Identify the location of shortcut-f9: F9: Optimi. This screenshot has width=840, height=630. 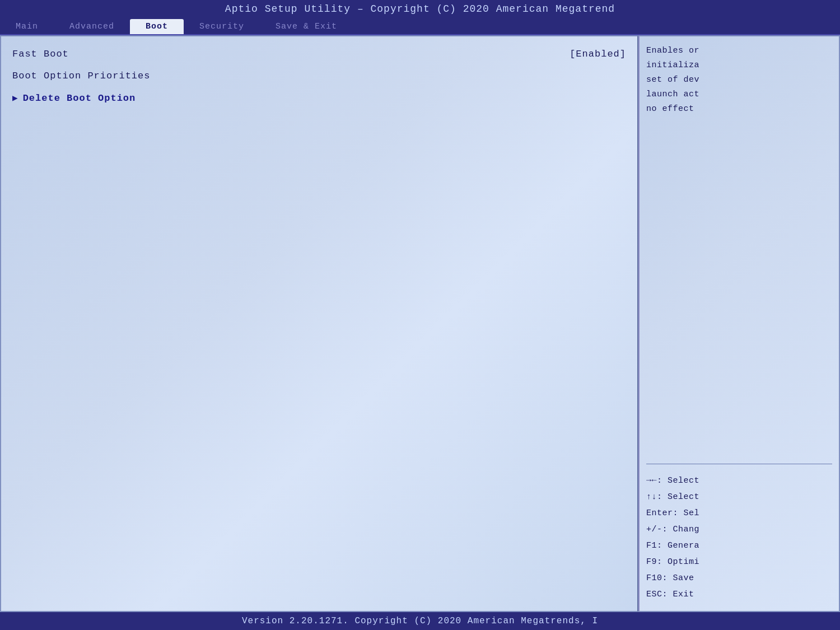
(739, 562).